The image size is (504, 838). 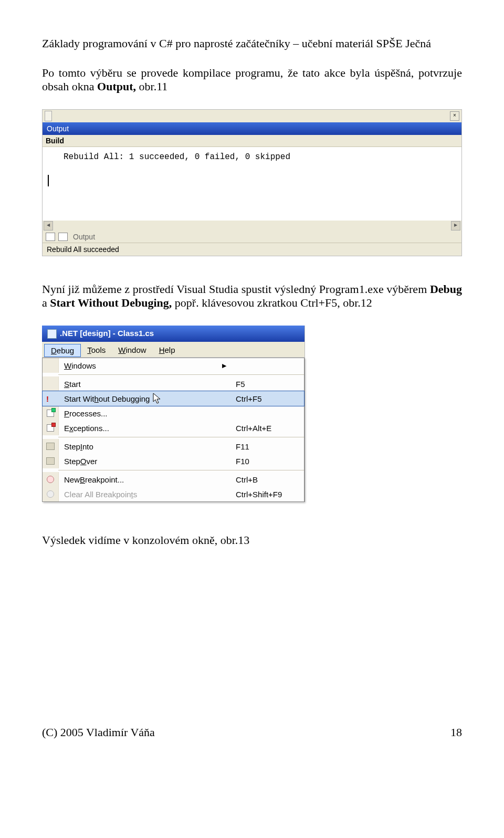 I want to click on footer-page-number: 18, so click(x=456, y=732).